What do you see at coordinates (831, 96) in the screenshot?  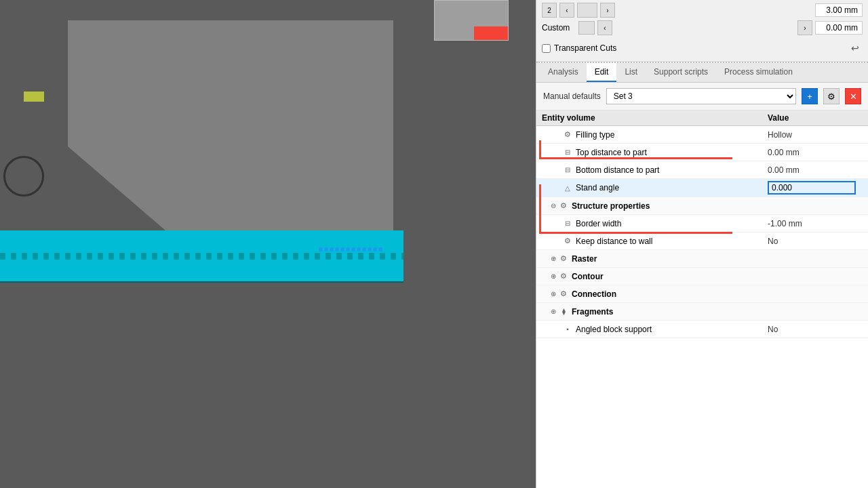 I see `settings-button: ⚙` at bounding box center [831, 96].